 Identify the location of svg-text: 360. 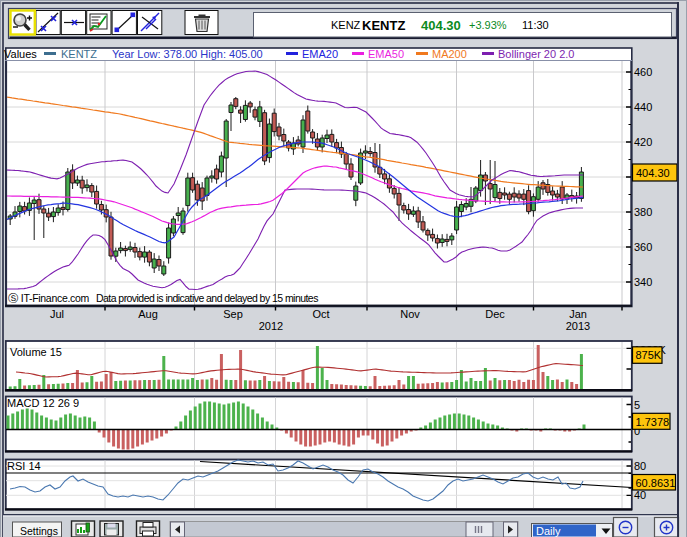
(643, 247).